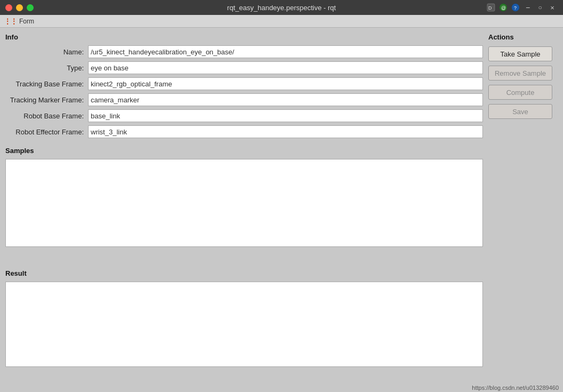  I want to click on type-row: Type:, so click(244, 68).